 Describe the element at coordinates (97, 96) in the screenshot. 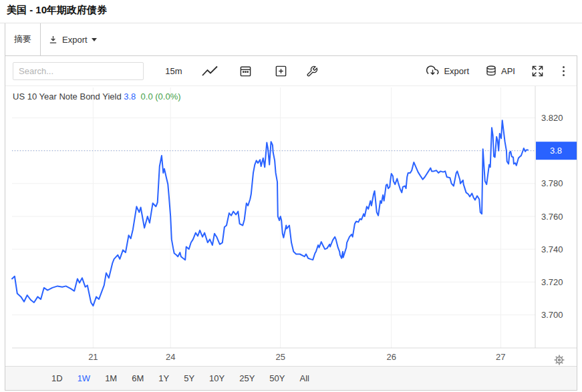

I see `chart-legend: US 10 Year Note Bond Yield 3.8 0.0 (0.0%…` at that location.